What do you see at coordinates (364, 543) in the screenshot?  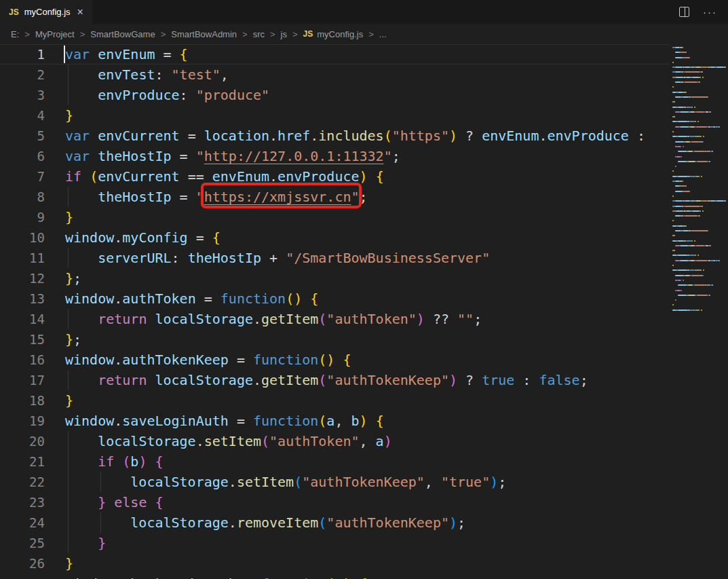 I see `code-line-25: 25 }` at bounding box center [364, 543].